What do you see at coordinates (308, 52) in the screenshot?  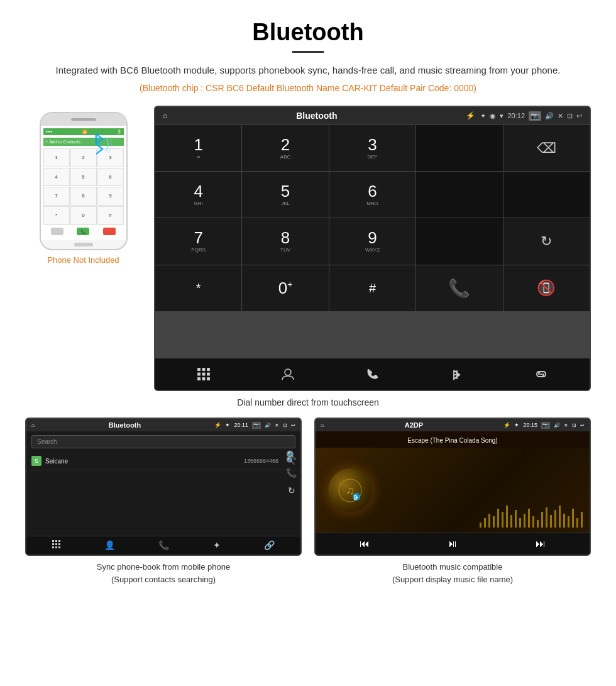 I see `title-divider` at bounding box center [308, 52].